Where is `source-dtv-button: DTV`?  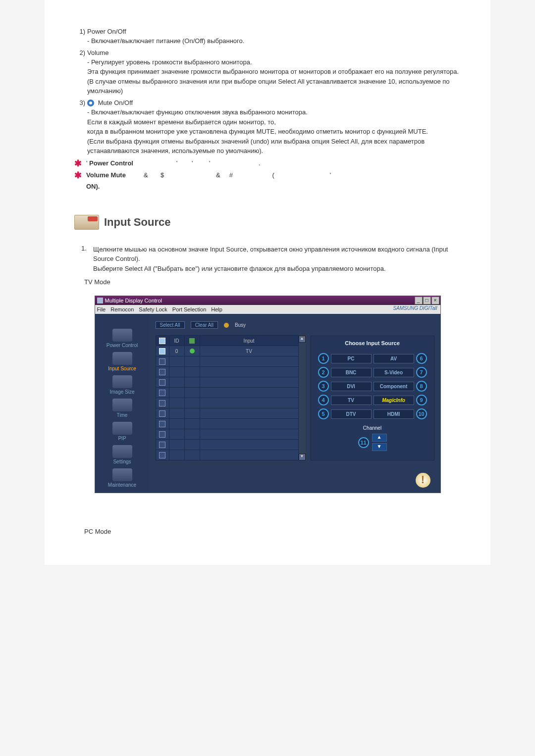
source-dtv-button: DTV is located at coordinates (351, 414).